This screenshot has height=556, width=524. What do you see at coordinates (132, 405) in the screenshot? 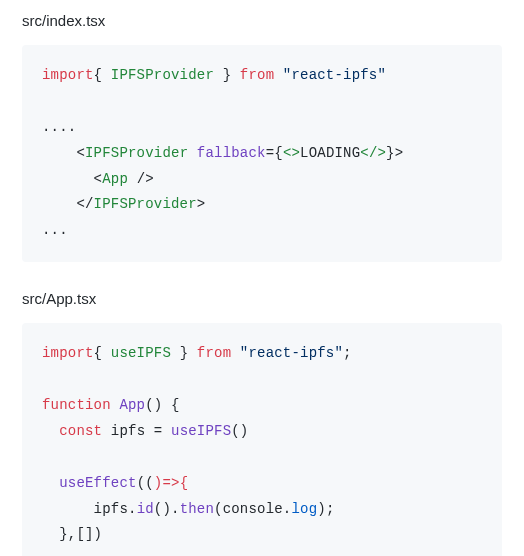
I see `fn-name: App` at bounding box center [132, 405].